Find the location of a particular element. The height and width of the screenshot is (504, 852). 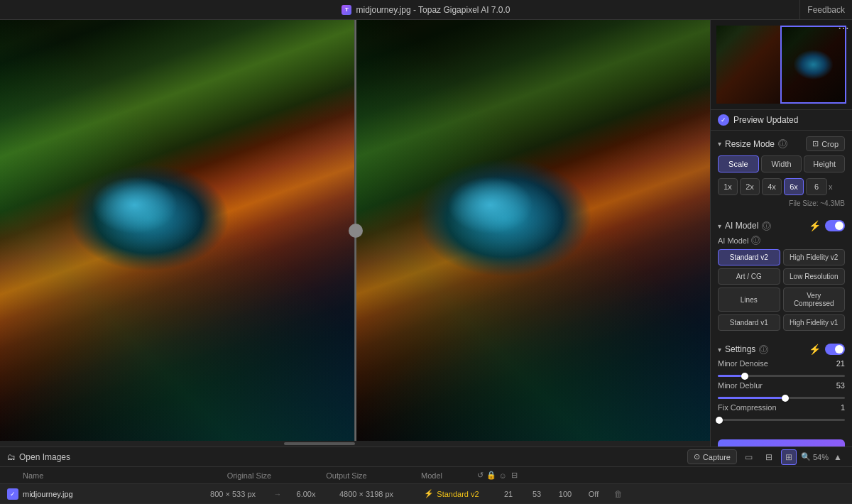

scale-2x-button: 2x is located at coordinates (750, 187).